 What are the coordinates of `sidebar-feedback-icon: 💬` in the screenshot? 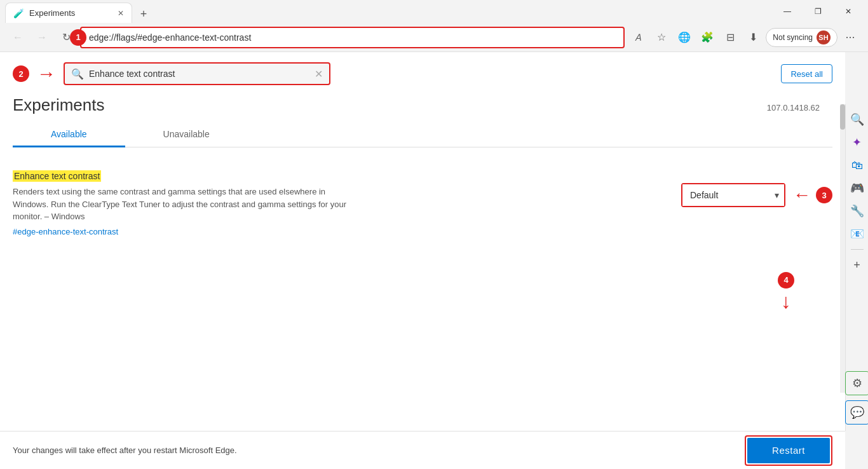 It's located at (857, 412).